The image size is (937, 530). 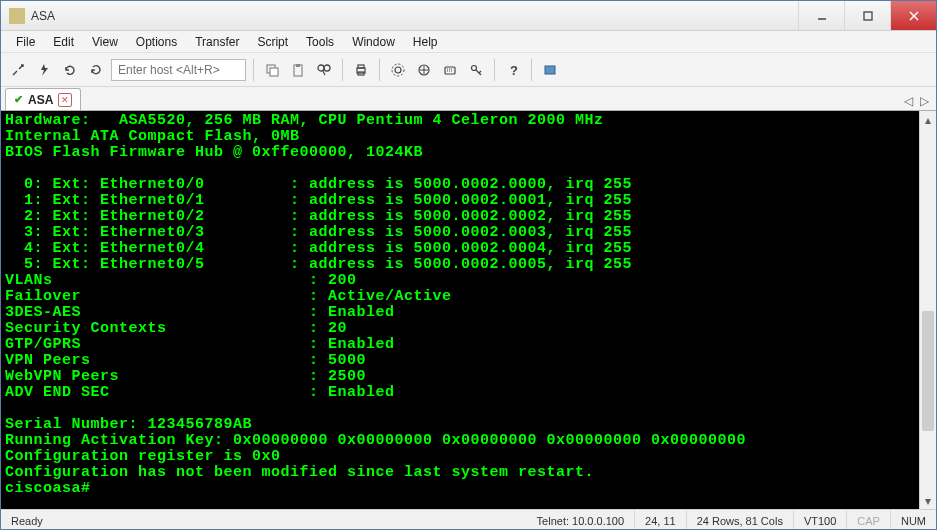 I want to click on menu-file: File, so click(x=26, y=42).